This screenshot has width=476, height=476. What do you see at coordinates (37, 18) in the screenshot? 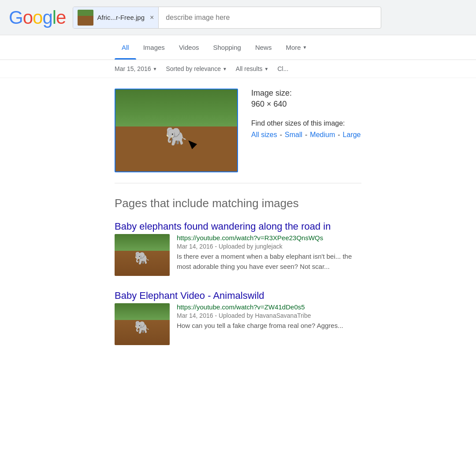
I see `google-logo: Google` at bounding box center [37, 18].